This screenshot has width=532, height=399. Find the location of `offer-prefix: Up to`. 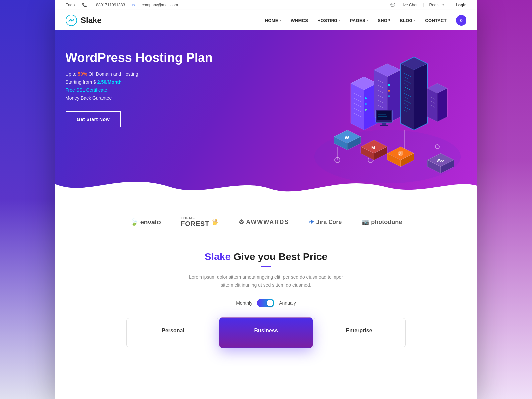

offer-prefix: Up to is located at coordinates (72, 74).